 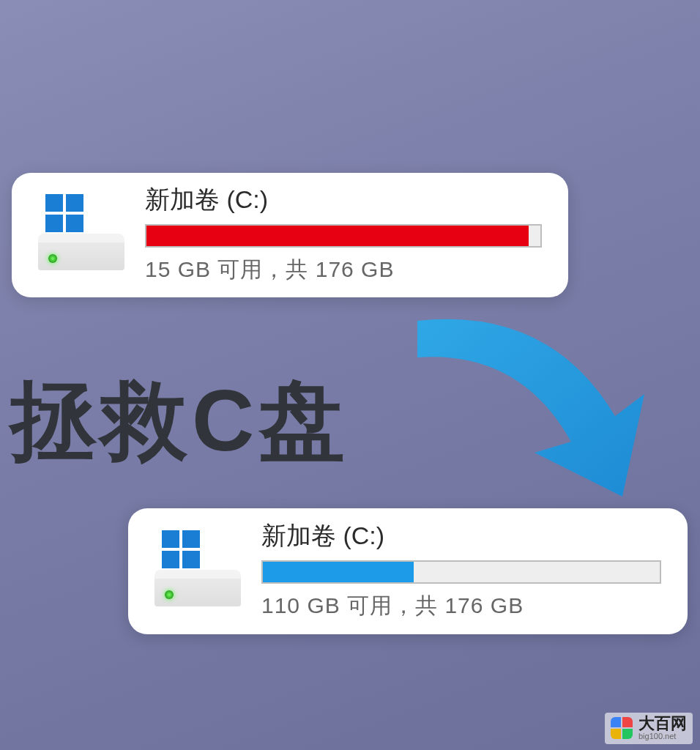 What do you see at coordinates (649, 728) in the screenshot?
I see `watermark: 大百网 big100.net` at bounding box center [649, 728].